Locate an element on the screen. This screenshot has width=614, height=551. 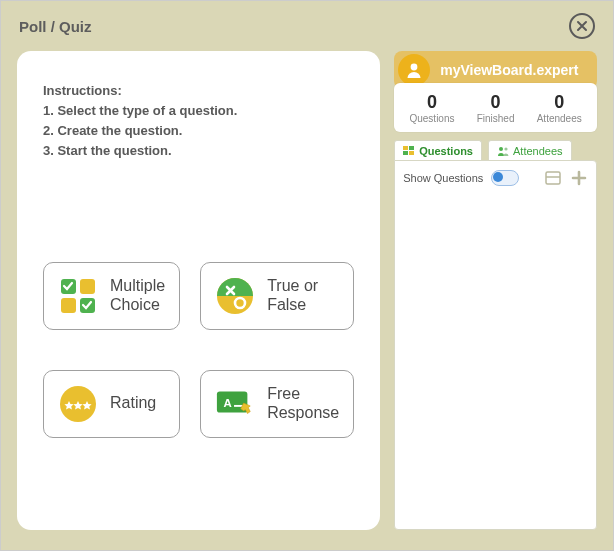
instructions-step-2: 2. Create the question. is located at coordinates (198, 131).